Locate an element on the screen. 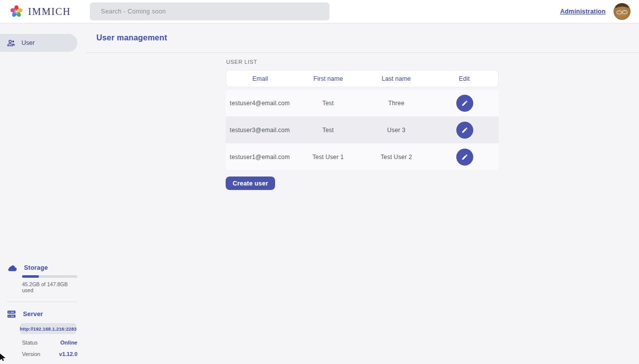 Image resolution: width=639 pixels, height=364 pixels. column-header: Email is located at coordinates (260, 79).